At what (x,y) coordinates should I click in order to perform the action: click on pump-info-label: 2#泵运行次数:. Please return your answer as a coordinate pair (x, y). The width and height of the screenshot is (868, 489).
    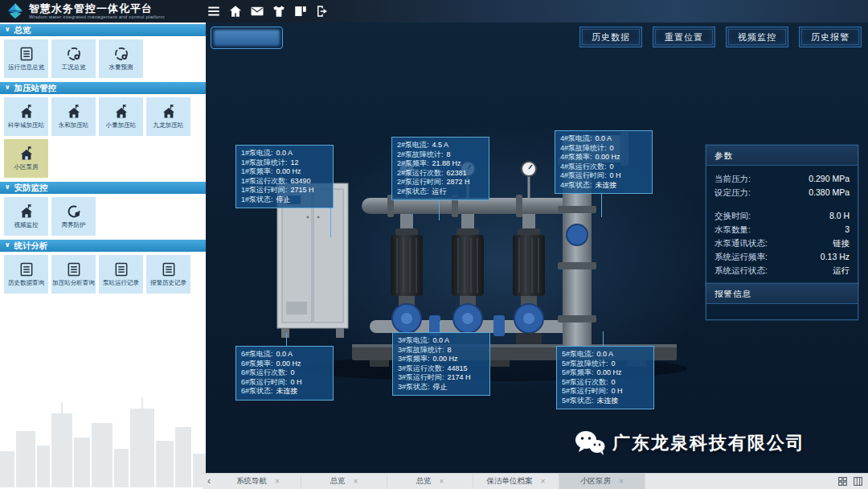
    Looking at the image, I should click on (420, 174).